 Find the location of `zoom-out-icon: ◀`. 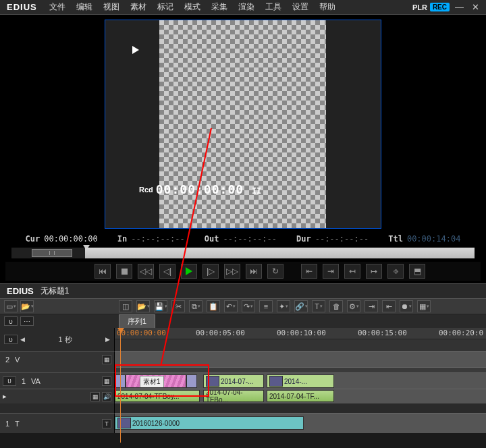

zoom-out-icon: ◀ is located at coordinates (23, 339).